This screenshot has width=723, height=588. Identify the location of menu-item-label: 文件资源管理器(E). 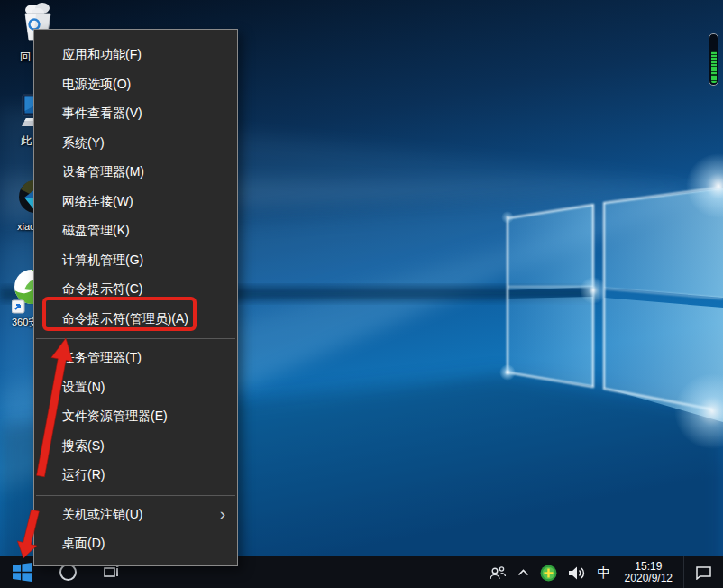
(115, 417).